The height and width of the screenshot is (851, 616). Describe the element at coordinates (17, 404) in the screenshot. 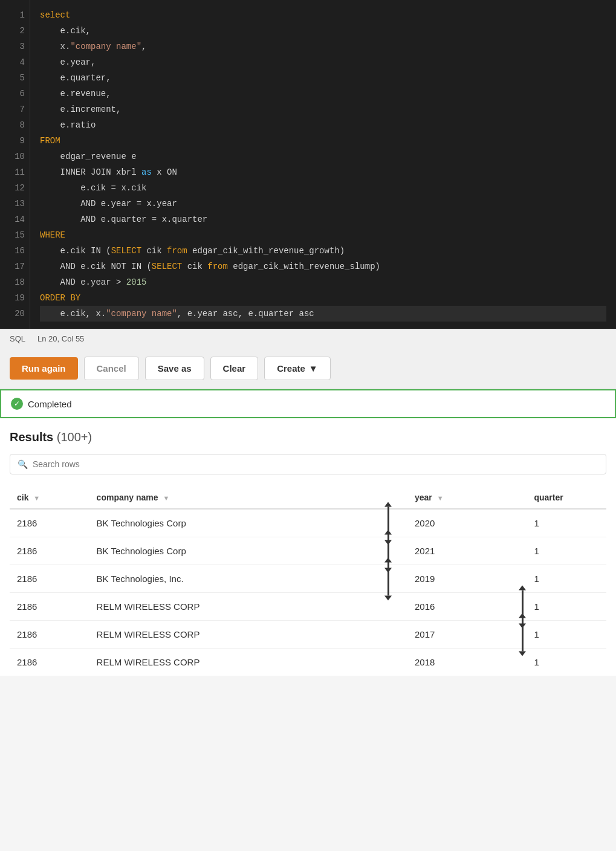

I see `check-icon: ✓` at that location.